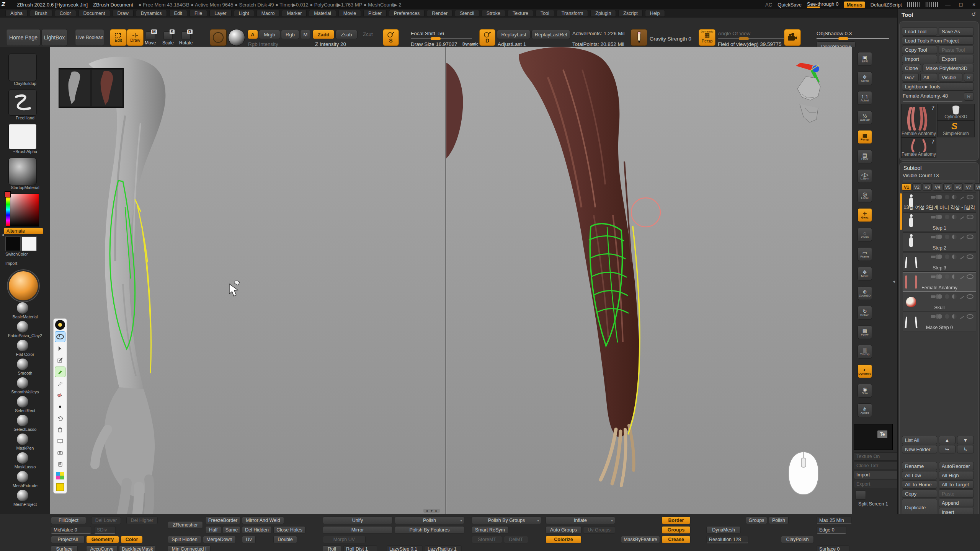 The width and height of the screenshot is (980, 551). I want to click on menu-item: Transform, so click(573, 13).